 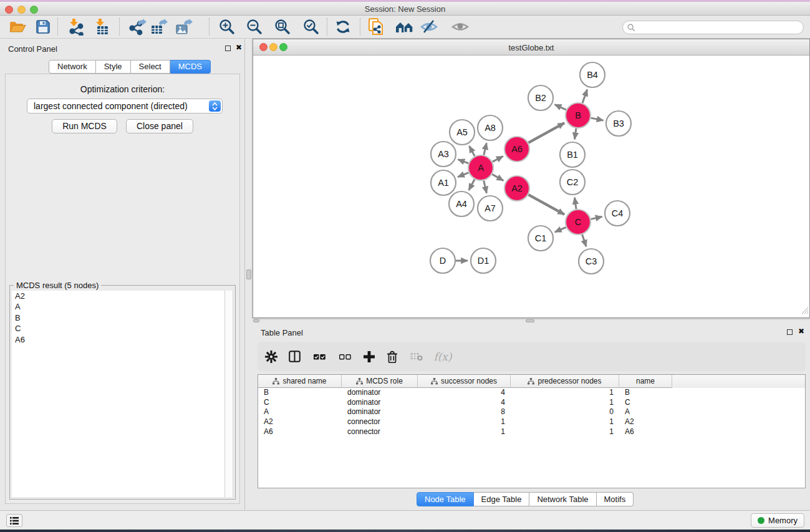 I want to click on table-row: A6connector11A6, so click(x=531, y=432).